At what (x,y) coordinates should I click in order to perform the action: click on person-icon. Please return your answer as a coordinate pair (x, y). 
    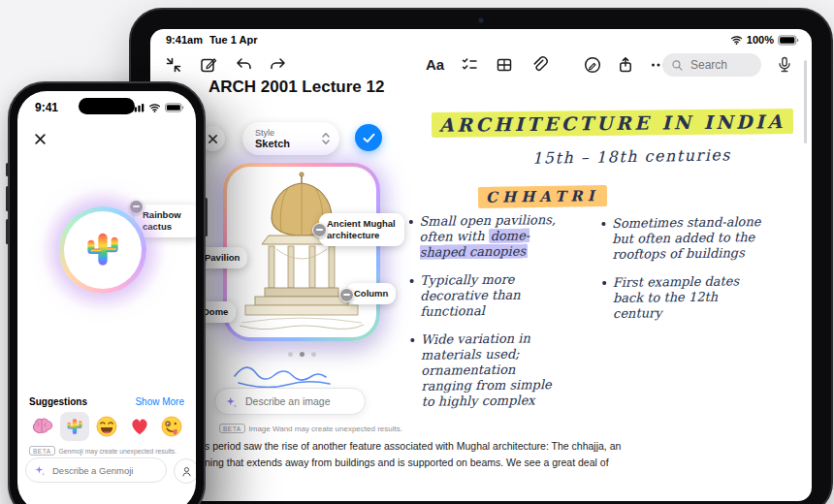
    Looking at the image, I should click on (186, 471).